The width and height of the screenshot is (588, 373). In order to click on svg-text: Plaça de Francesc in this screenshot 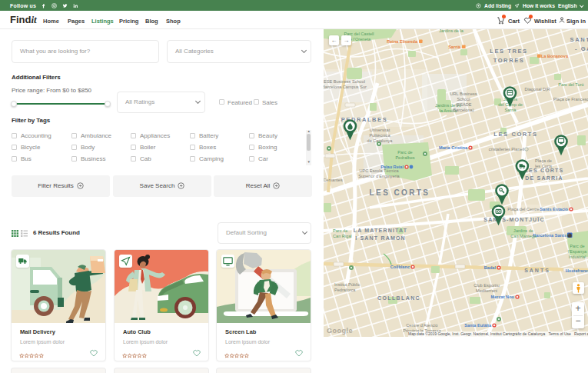, I will do `click(570, 99)`.